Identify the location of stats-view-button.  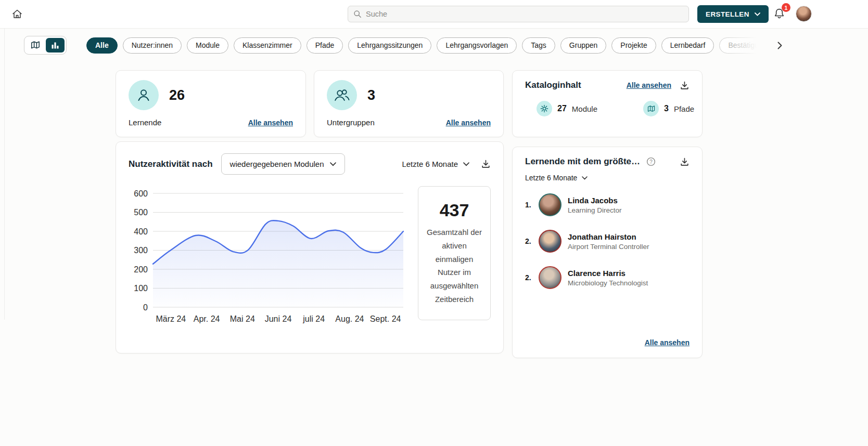
(55, 45).